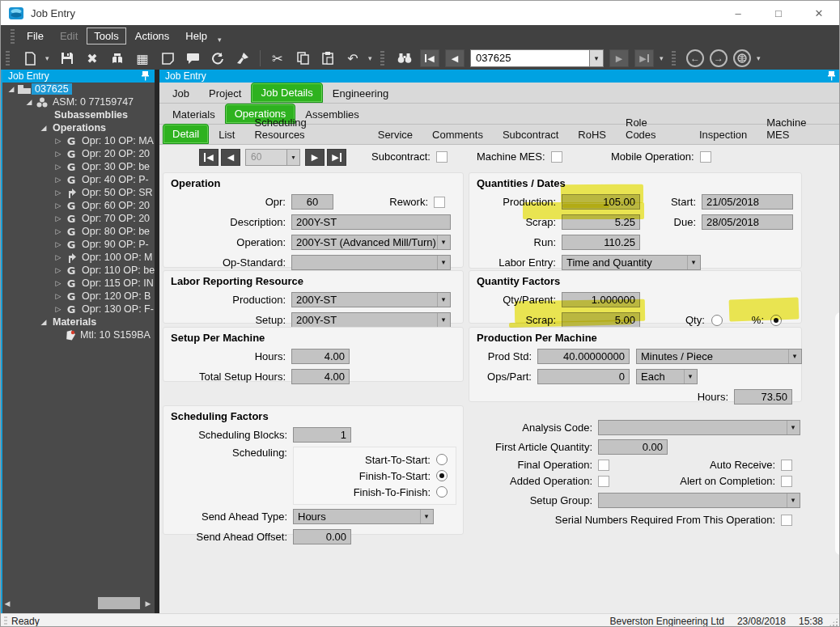 This screenshot has height=627, width=840. I want to click on tab-engineering: Engineering, so click(361, 94).